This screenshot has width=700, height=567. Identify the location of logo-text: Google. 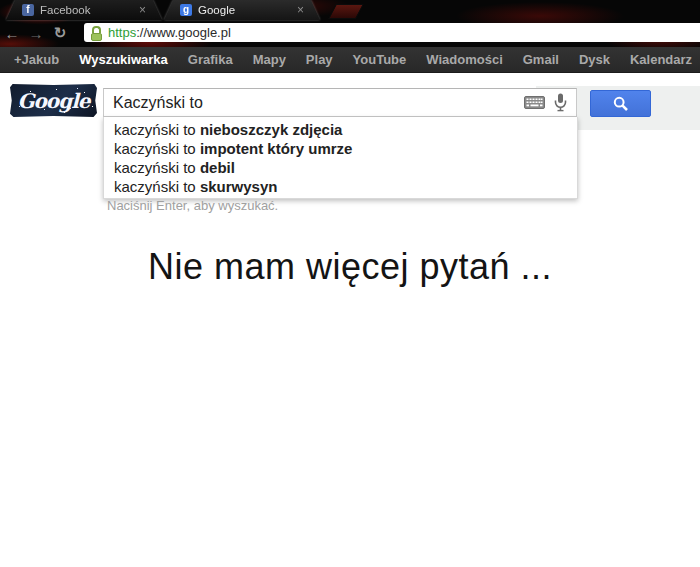
(53, 101).